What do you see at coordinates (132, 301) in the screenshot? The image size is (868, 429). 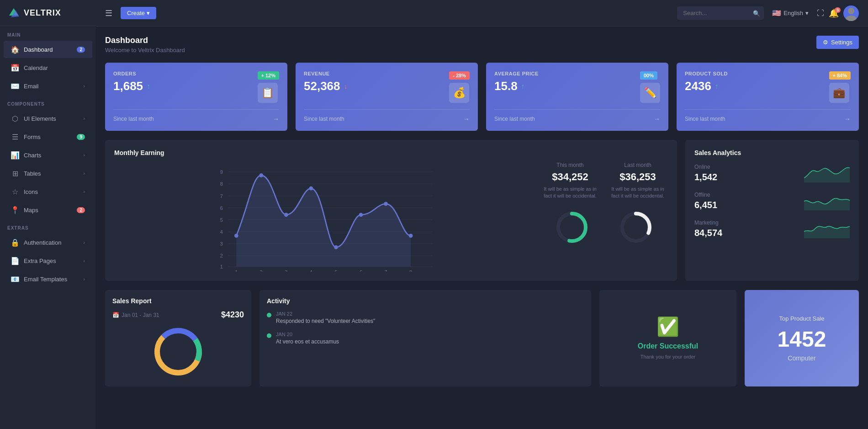 I see `sales-report-title: Sales Report` at bounding box center [132, 301].